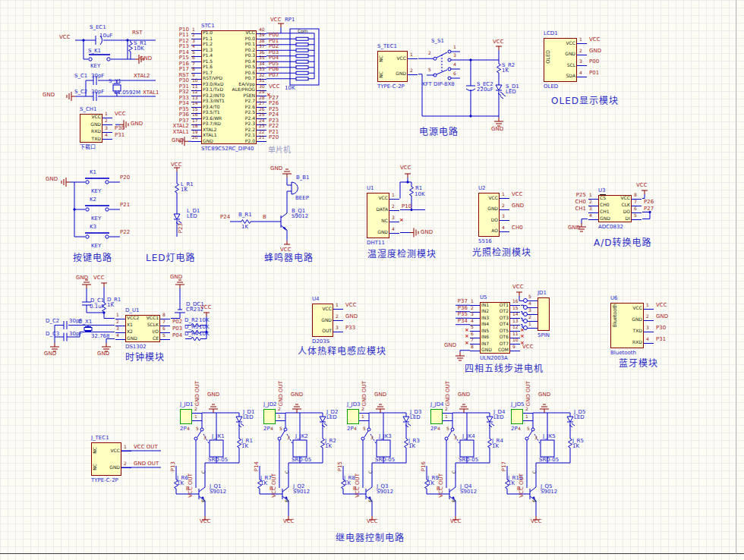  Describe the element at coordinates (270, 417) in the screenshot. I see `component-J_JD2` at that location.